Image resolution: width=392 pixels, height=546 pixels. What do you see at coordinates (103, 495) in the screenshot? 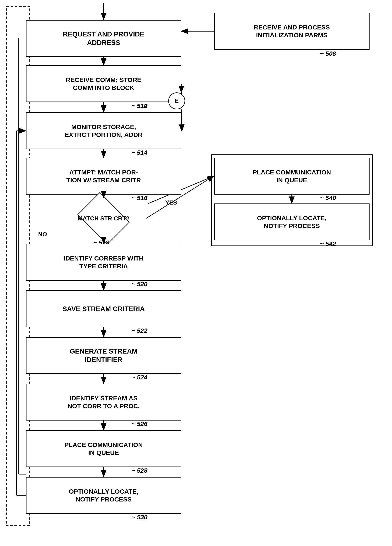
I see `box-optionally-left-label: OPTIONALLY LOCATE, NOTIFY PROCESS` at bounding box center [103, 495].